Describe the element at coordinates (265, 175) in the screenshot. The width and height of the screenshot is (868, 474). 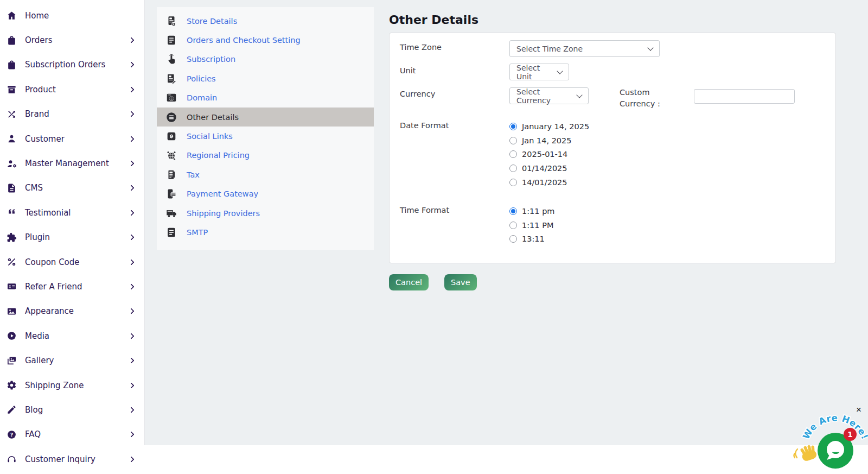
I see `submenu-item-tax: Tax` at that location.